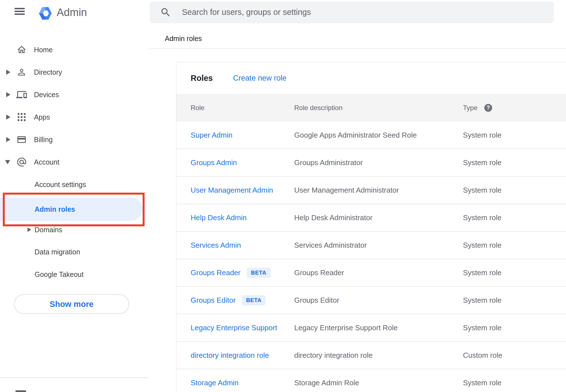 Image resolution: width=566 pixels, height=392 pixels. I want to click on sidebar-item-label: Data migration, so click(57, 252).